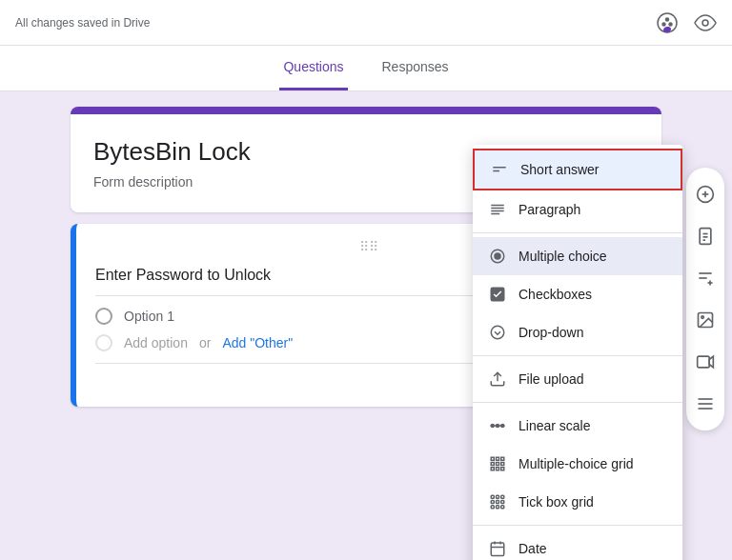 The width and height of the screenshot is (732, 560). What do you see at coordinates (559, 170) in the screenshot?
I see `menu-label-short-answer: Short answer` at bounding box center [559, 170].